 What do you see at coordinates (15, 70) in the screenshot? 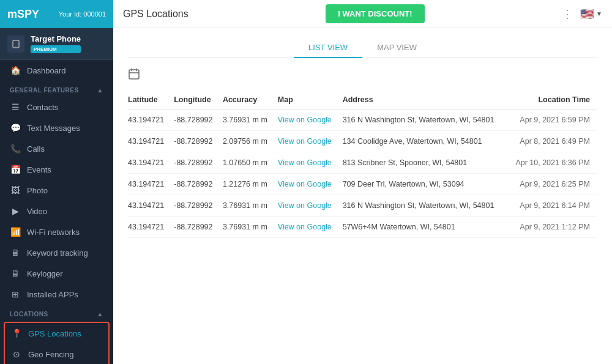
I see `home-icon: 🏠` at bounding box center [15, 70].